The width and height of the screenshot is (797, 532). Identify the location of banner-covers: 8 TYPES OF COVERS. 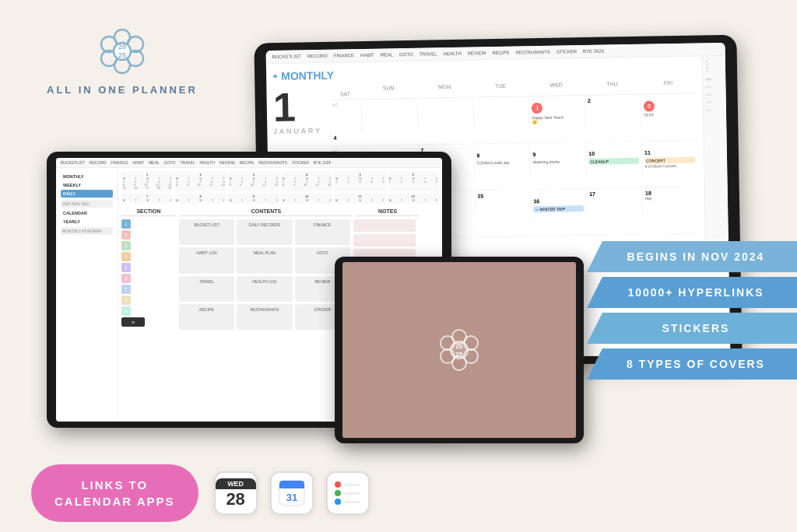
(692, 364).